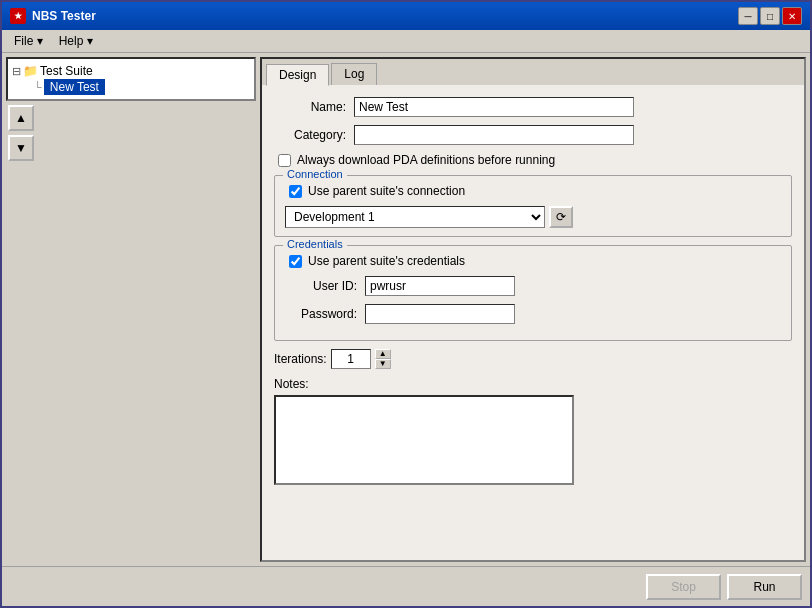  I want to click on use-parent-credentials-row: Use parent suite's credentials, so click(535, 261).